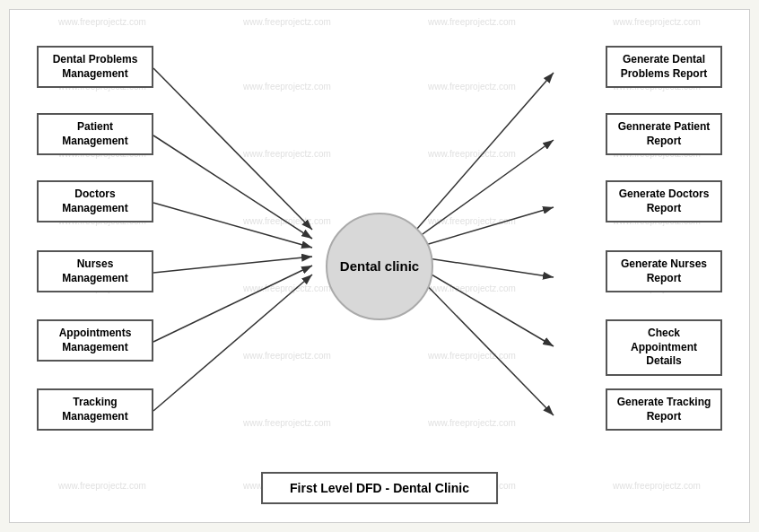 The image size is (759, 532). I want to click on box-nurses-report: Generate Nurses Report, so click(664, 271).